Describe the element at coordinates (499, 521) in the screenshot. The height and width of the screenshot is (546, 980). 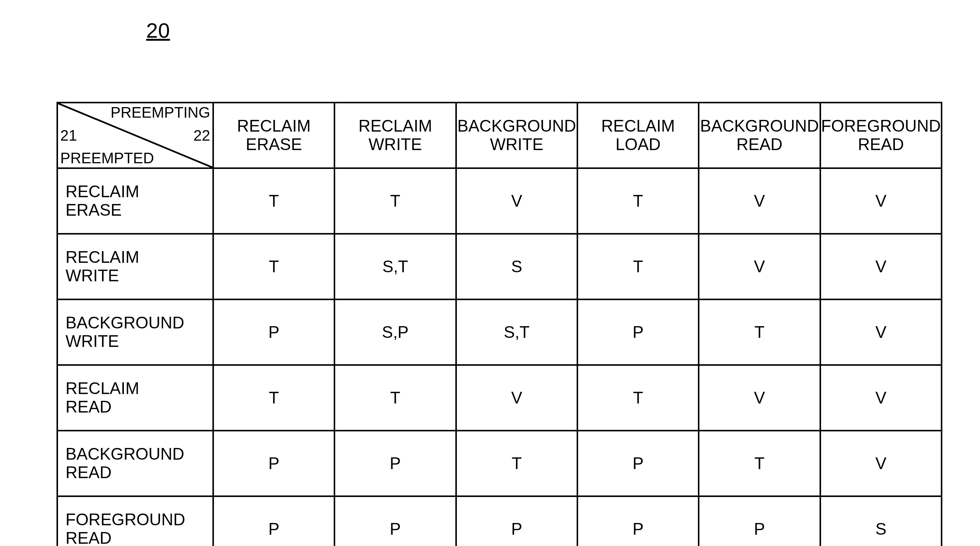
I see `table-row: FOREGROUND READ P P P P P S` at that location.